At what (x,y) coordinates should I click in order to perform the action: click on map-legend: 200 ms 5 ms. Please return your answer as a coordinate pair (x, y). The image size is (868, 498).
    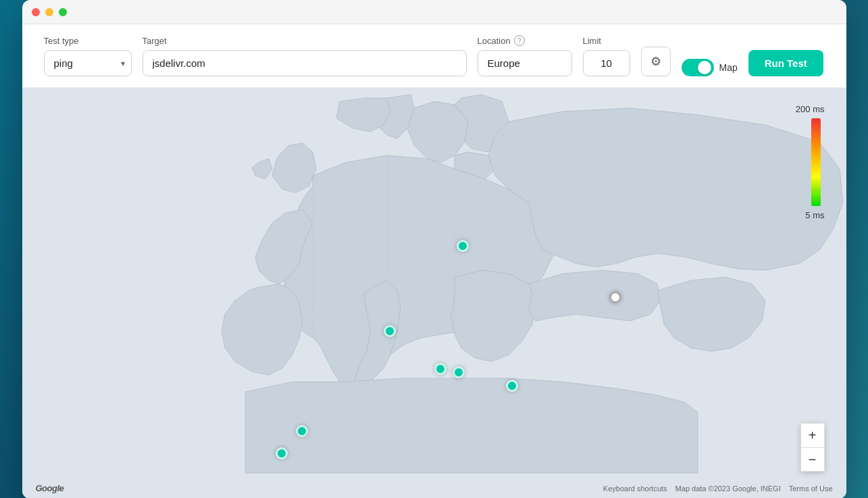
    Looking at the image, I should click on (811, 162).